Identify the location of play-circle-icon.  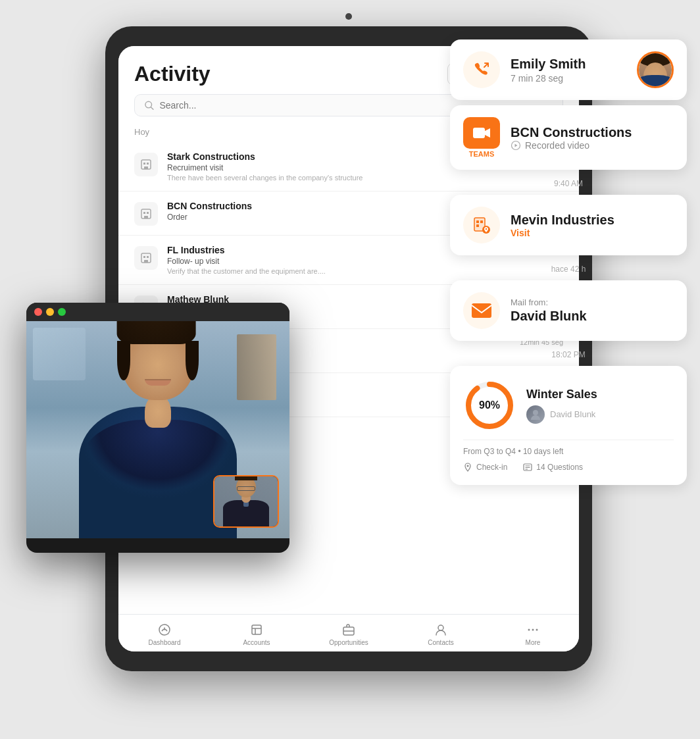
(516, 145).